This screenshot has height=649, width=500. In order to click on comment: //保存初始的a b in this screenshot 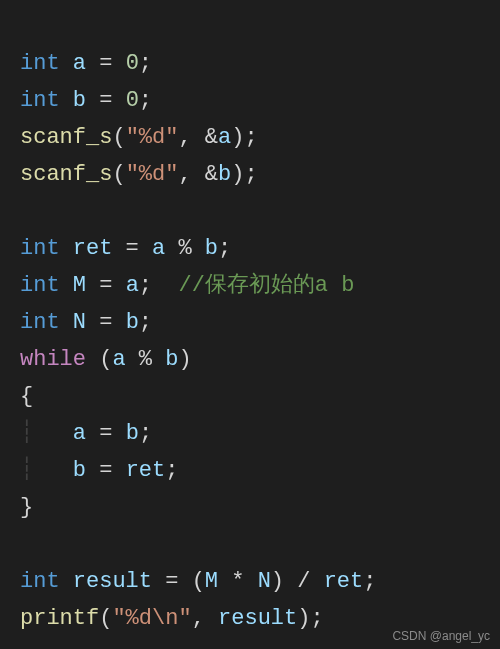, I will do `click(266, 286)`.